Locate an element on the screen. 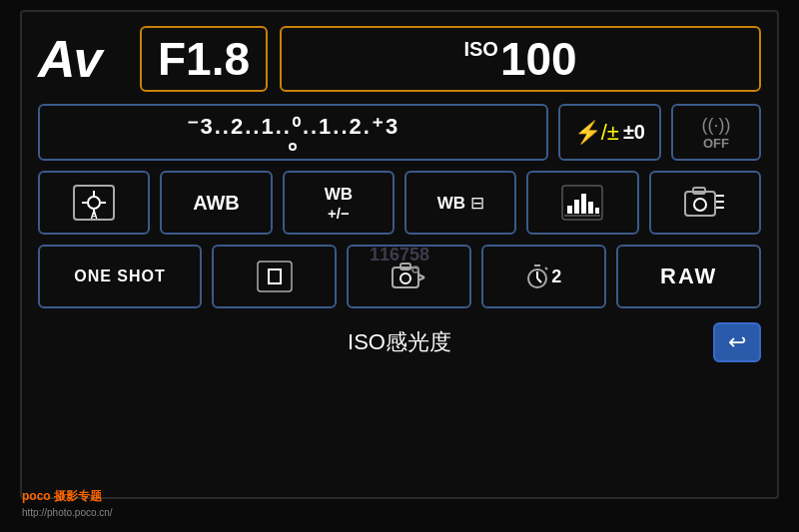 The image size is (799, 532). oneshot-text: ONE SHOT is located at coordinates (120, 276).